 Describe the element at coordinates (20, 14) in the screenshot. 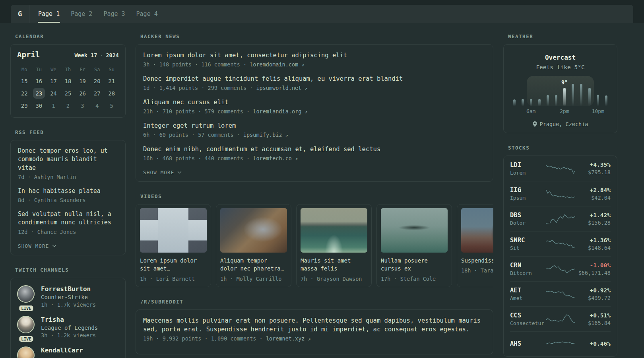

I see `app-logo: G` at that location.